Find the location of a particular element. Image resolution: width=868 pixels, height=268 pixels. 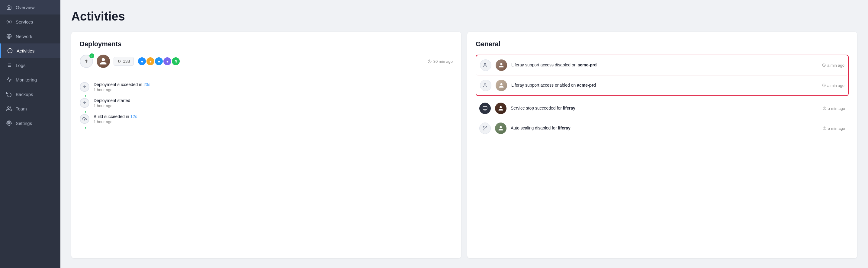

general-item-3: Service stop succeeded for liferay a min… is located at coordinates (662, 108).